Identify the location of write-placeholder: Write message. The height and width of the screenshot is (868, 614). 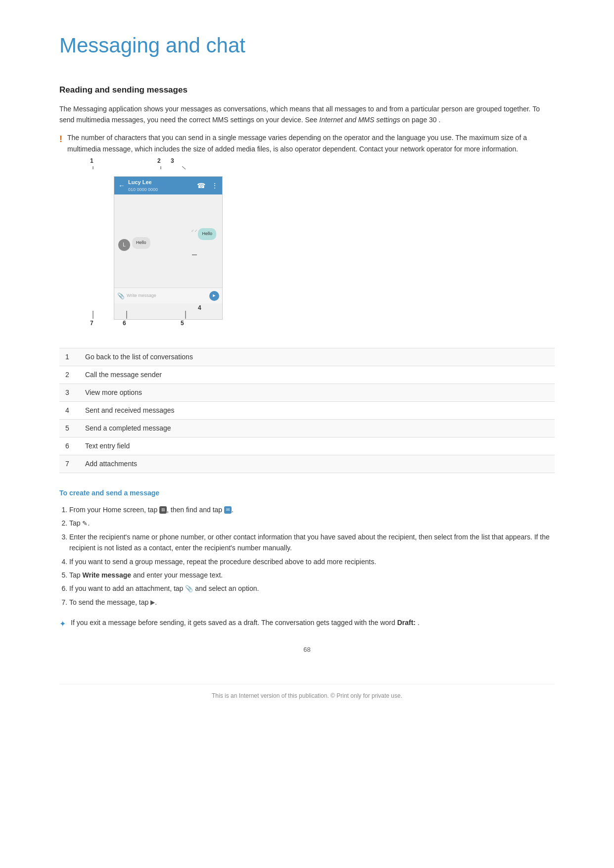
(167, 296).